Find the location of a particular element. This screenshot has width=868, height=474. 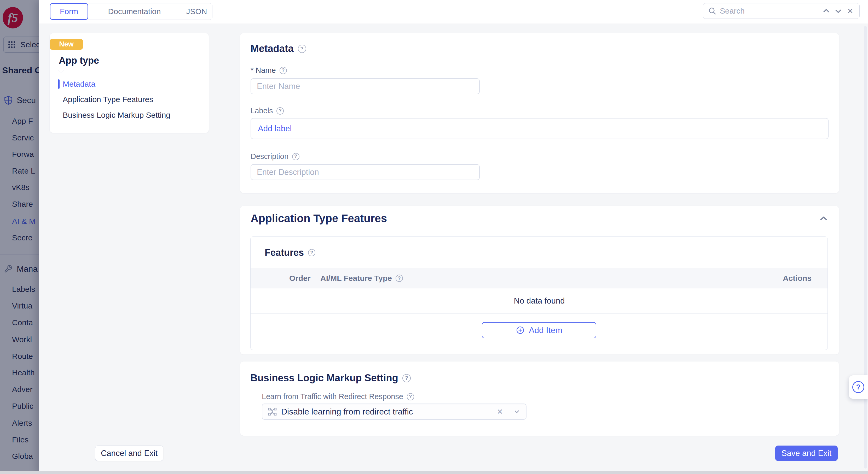

clear-selection-icon: ✕ is located at coordinates (500, 412).